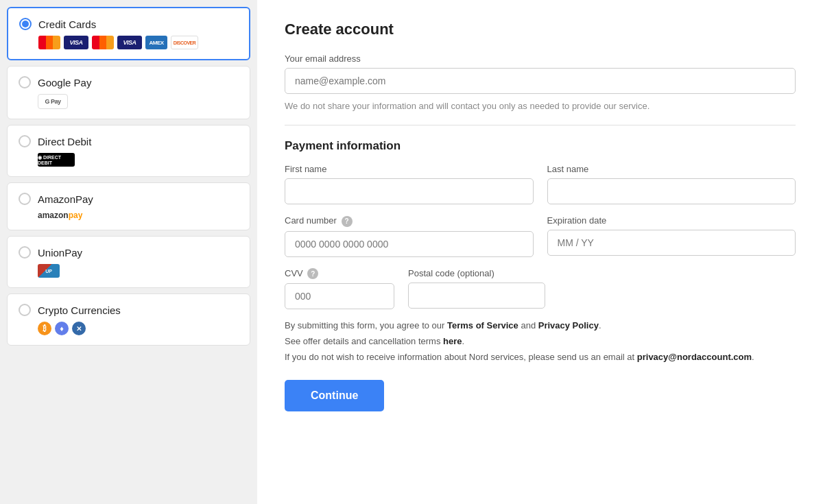 This screenshot has width=823, height=504. What do you see at coordinates (139, 215) in the screenshot?
I see `amazon-pay-icons: amazonpay` at bounding box center [139, 215].